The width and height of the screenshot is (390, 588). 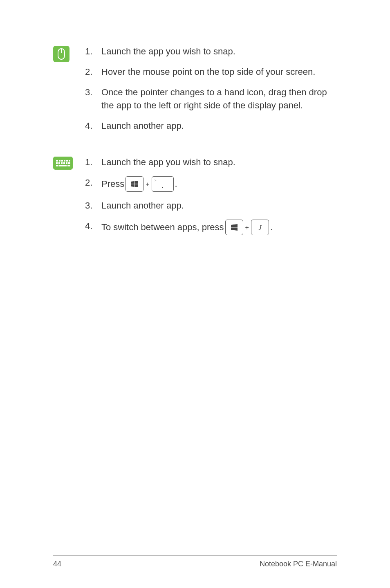 I want to click on list-item: 4. Launch another app., so click(x=209, y=126).